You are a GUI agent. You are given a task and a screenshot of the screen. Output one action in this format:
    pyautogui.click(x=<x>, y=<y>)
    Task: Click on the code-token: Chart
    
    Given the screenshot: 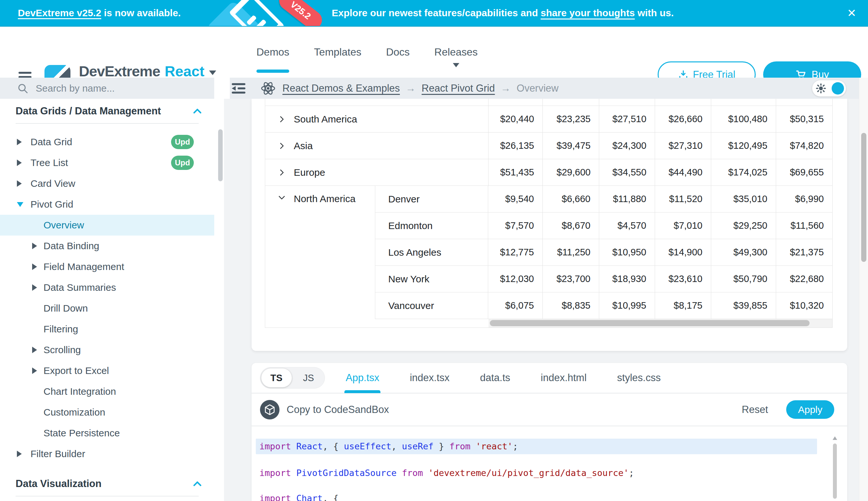 What is the action you would take?
    pyautogui.click(x=307, y=497)
    